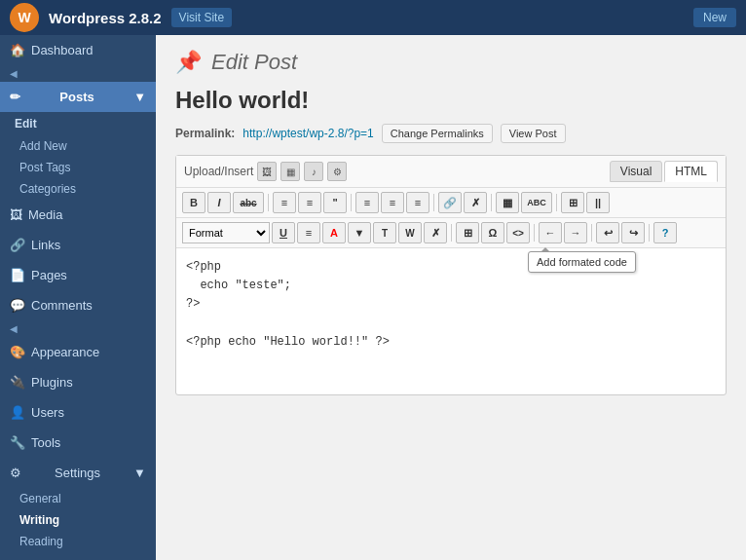 This screenshot has width=746, height=560. What do you see at coordinates (219, 203) in the screenshot?
I see `italic-button: I` at bounding box center [219, 203].